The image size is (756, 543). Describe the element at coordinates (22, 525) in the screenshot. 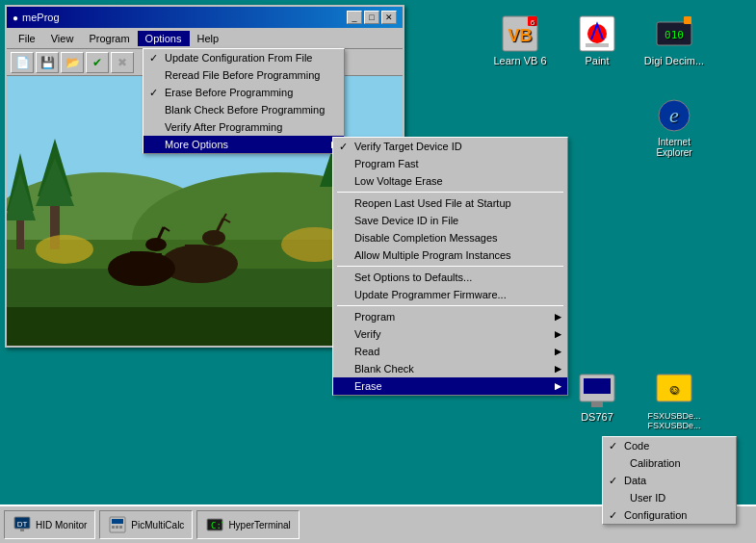

I see `hid-monitor-icon: DT` at that location.